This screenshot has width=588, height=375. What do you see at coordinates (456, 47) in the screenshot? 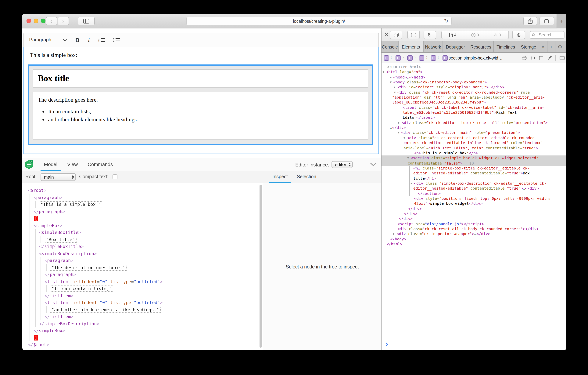
I see `devtools-tab-debugger: Debugger` at bounding box center [456, 47].